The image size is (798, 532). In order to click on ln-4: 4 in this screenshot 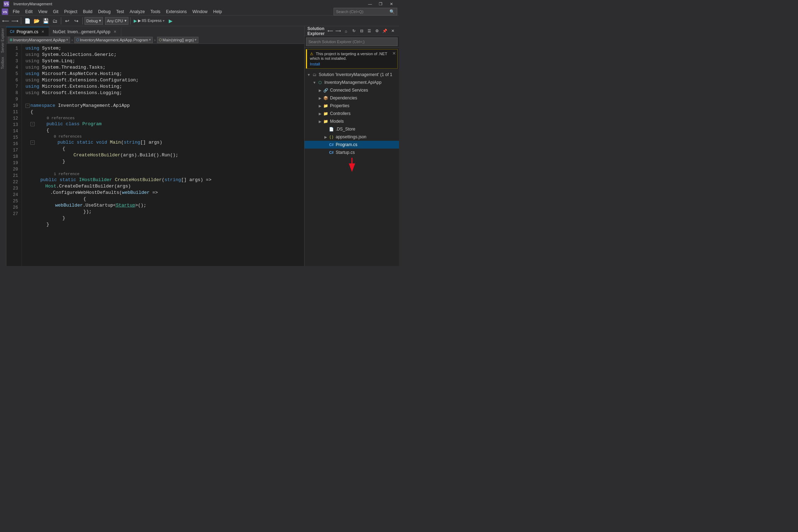, I will do `click(12, 68)`.